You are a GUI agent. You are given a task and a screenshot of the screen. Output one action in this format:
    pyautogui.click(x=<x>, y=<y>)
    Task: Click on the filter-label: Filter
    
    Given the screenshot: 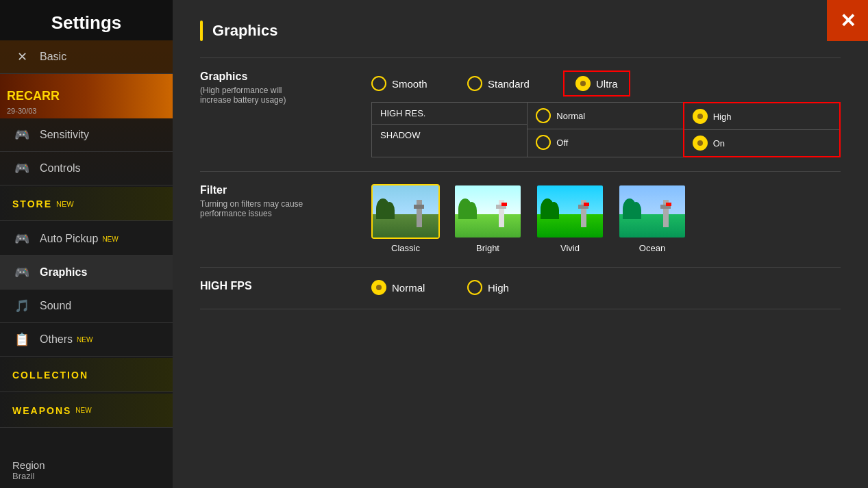 What is the action you would take?
    pyautogui.click(x=286, y=190)
    